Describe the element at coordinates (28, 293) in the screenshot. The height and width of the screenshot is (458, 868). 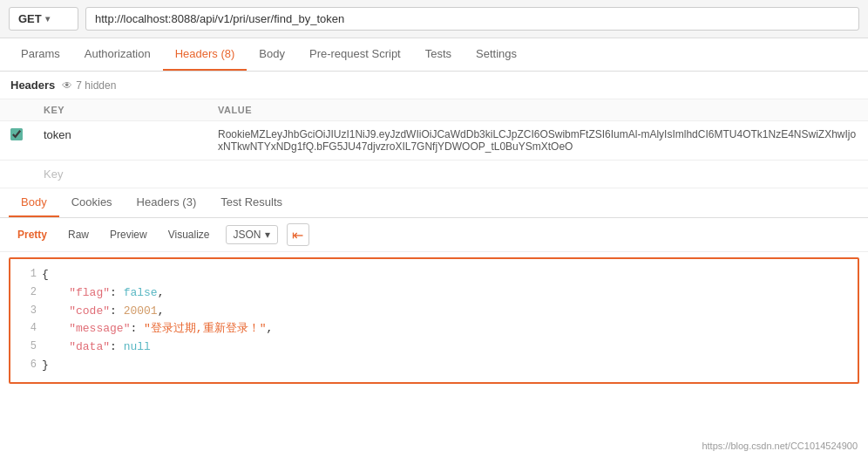
I see `line-num-2: 2` at that location.